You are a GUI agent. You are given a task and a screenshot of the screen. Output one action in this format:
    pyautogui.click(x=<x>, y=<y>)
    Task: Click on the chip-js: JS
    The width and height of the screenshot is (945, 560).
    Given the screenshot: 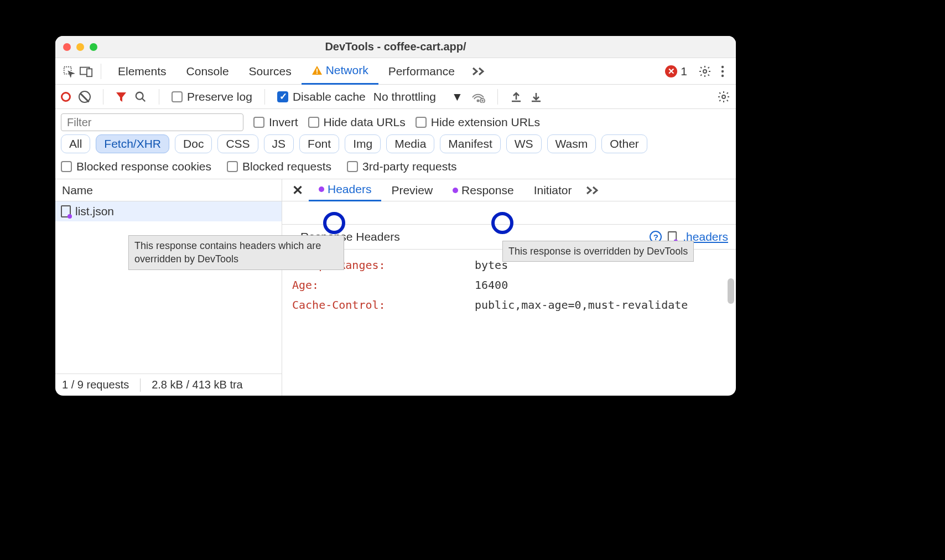 What is the action you would take?
    pyautogui.click(x=279, y=144)
    